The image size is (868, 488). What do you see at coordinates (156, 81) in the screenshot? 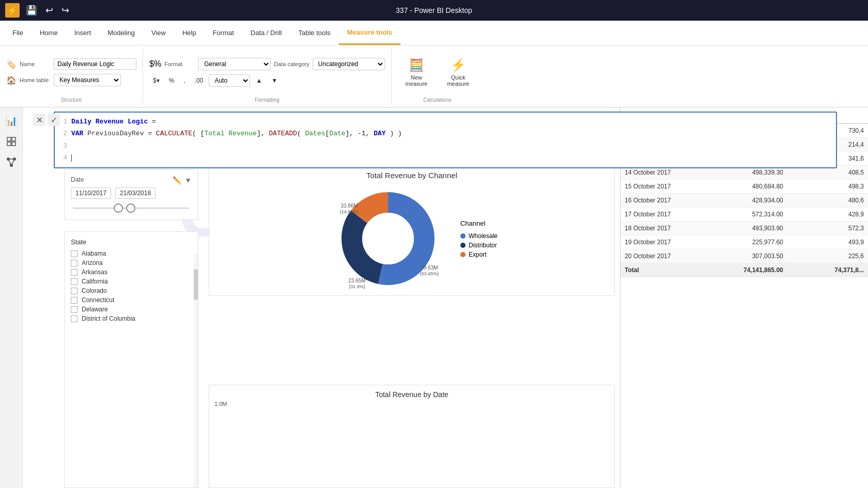
I see `dollar-btn: $▾` at bounding box center [156, 81].